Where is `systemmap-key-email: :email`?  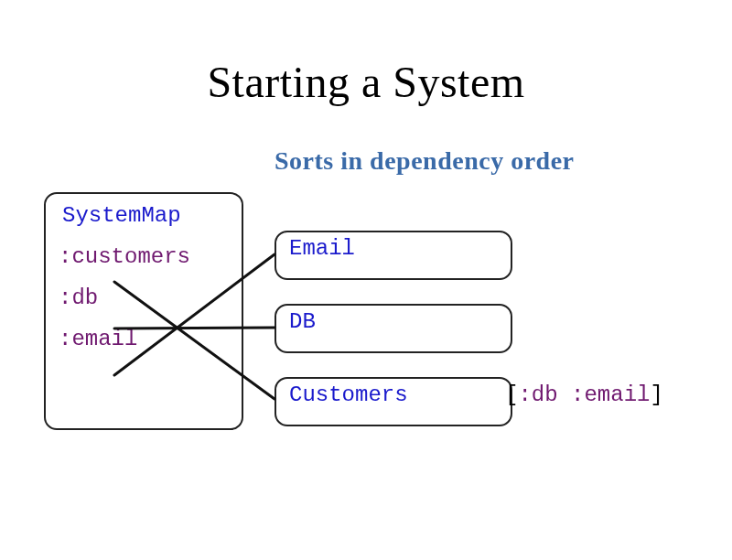
systemmap-key-email: :email is located at coordinates (145, 339).